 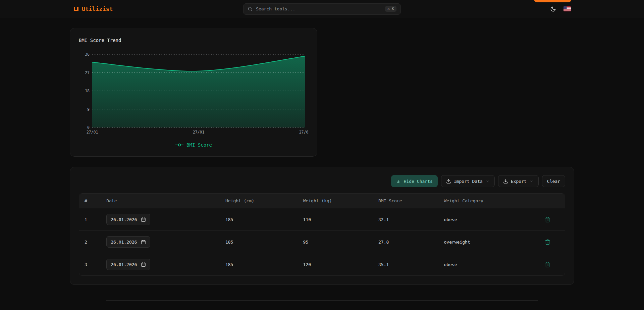 I want to click on search-placeholder: Search tools..., so click(x=276, y=9).